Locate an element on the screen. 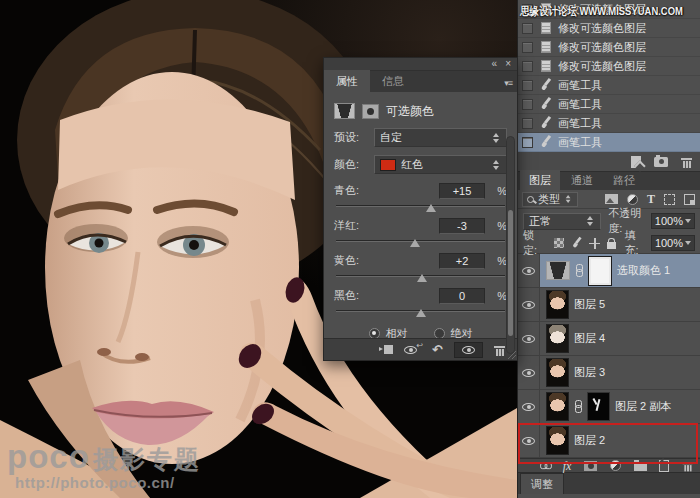 Image resolution: width=700 pixels, height=498 pixels. yellow-value-field: +2 is located at coordinates (462, 261).